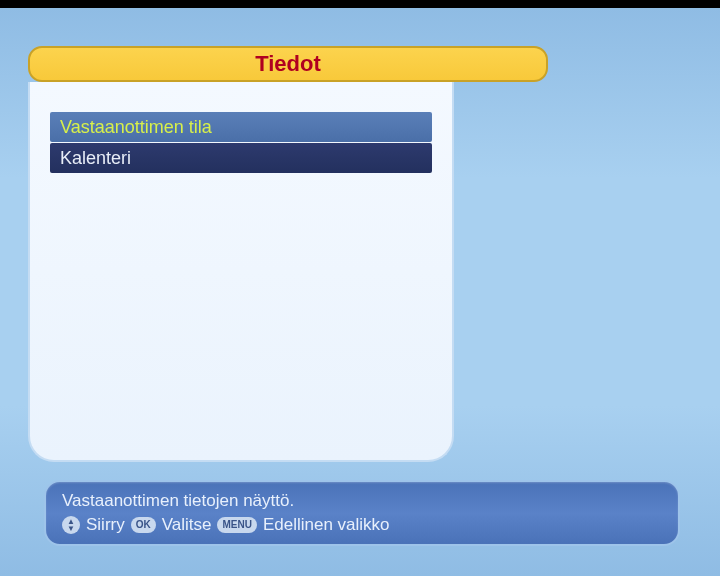  I want to click on page-title: Tiedot, so click(288, 64).